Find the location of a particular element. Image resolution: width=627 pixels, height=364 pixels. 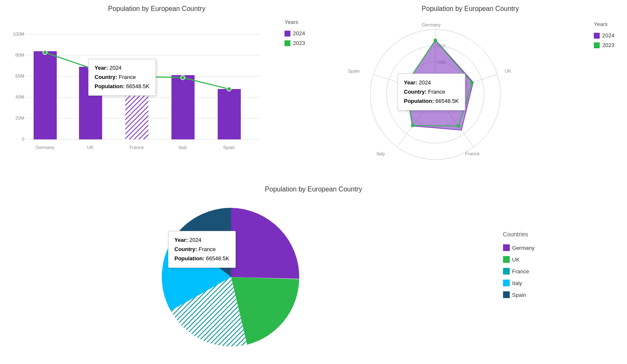

pie-legend-france-label: France is located at coordinates (521, 271).